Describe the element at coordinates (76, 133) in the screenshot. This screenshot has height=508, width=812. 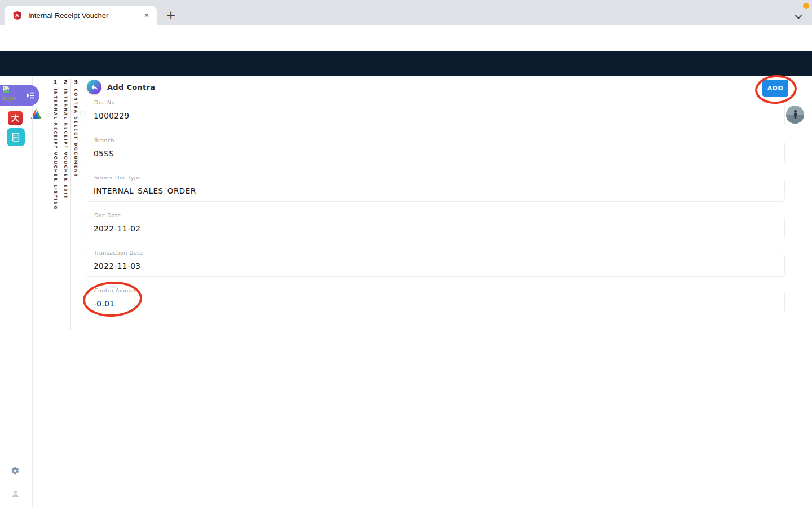
I see `step-label: CONTRA SELECT DOCUMENT` at that location.